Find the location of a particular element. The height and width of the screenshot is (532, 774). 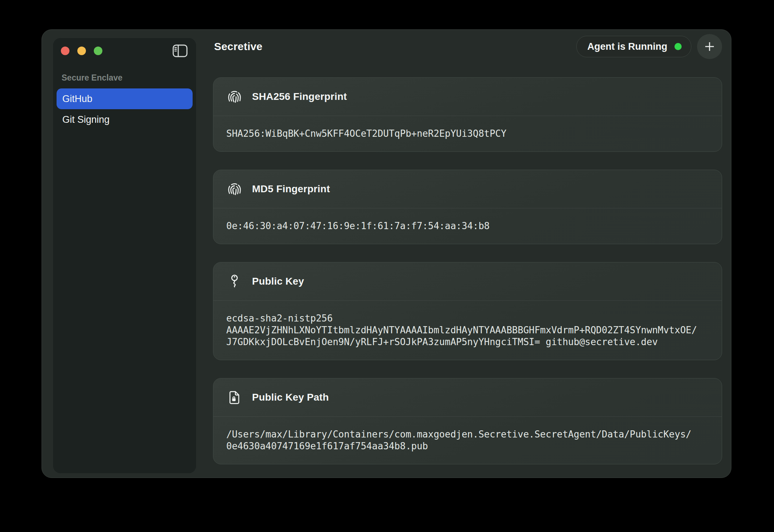

sidebar-left-icon is located at coordinates (180, 51).